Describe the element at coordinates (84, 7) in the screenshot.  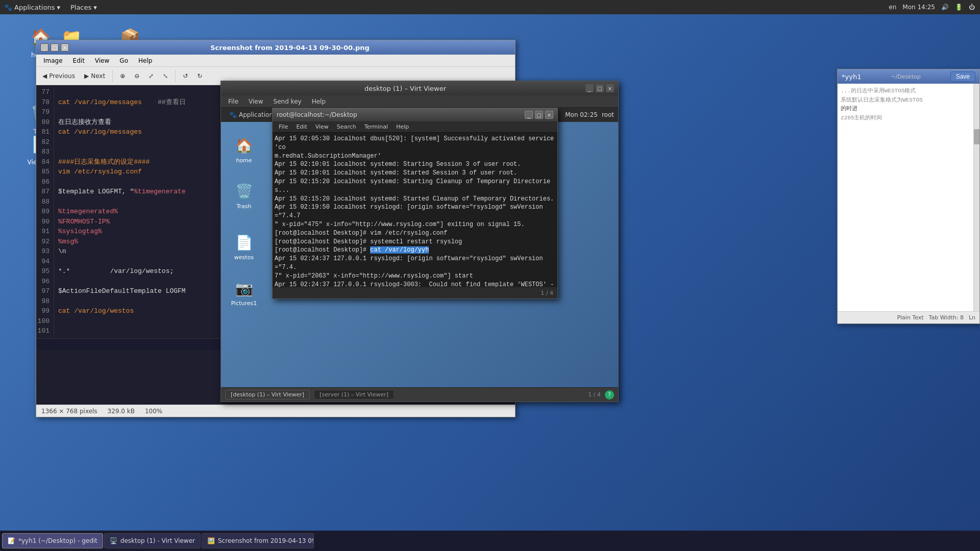
I see `places-menu: Places ▾` at that location.